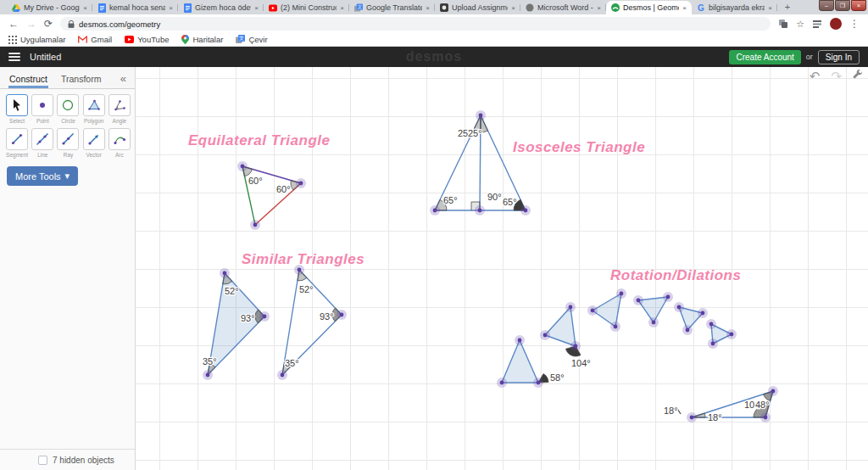 The image size is (868, 470). What do you see at coordinates (858, 76) in the screenshot?
I see `settings-wrench-icon` at bounding box center [858, 76].